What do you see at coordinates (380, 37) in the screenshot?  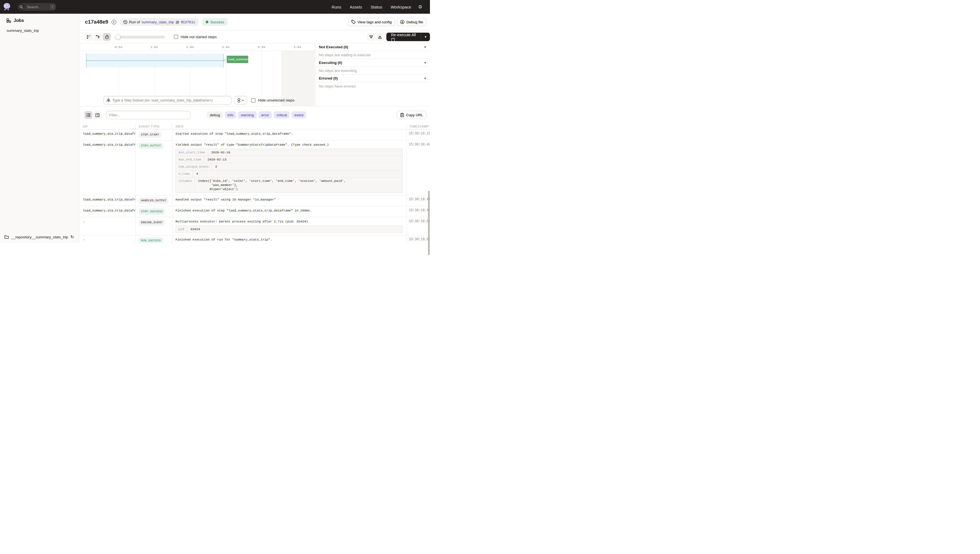 I see `dock-top-icon` at bounding box center [380, 37].